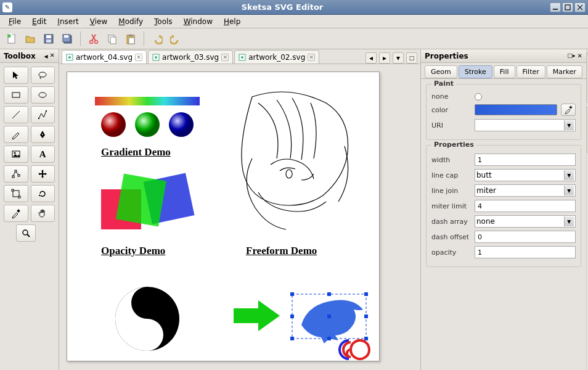 This screenshot has height=370, width=588. Describe the element at coordinates (67, 39) in the screenshot. I see `save-all-button` at that location.